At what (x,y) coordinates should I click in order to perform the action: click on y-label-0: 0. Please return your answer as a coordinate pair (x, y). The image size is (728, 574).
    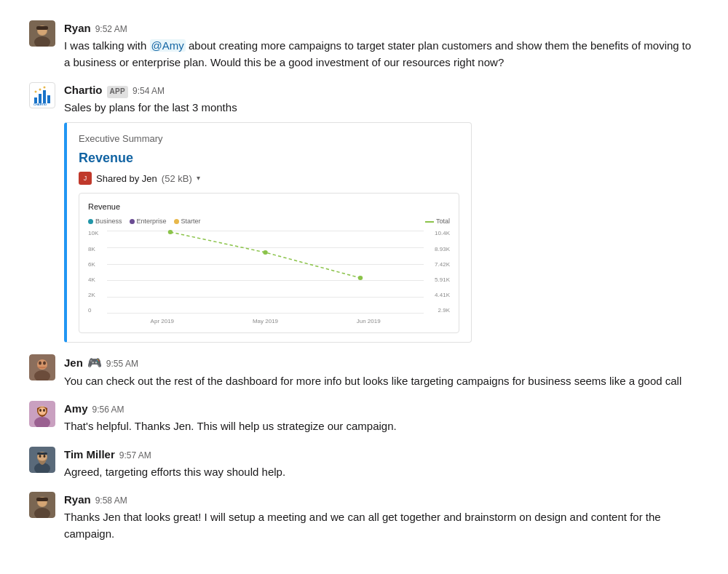
    Looking at the image, I should click on (98, 311).